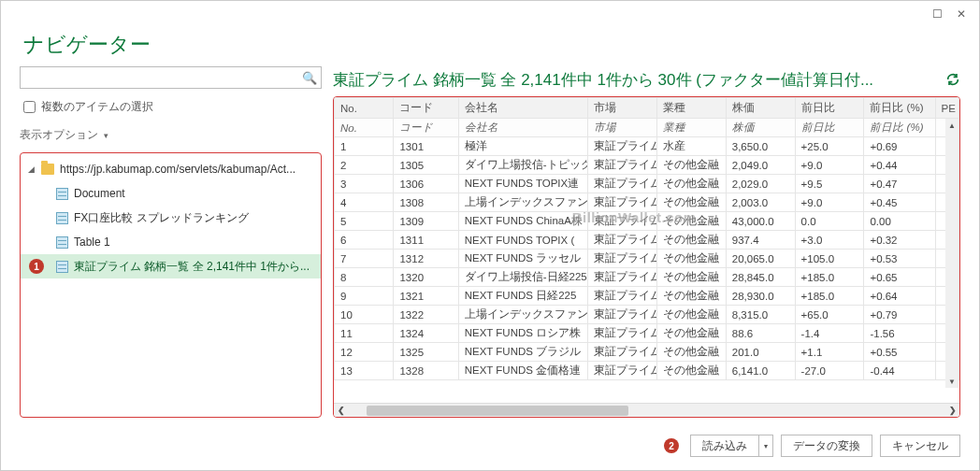  I want to click on table-cell: NEXT FUNDS ロシア株, so click(523, 334).